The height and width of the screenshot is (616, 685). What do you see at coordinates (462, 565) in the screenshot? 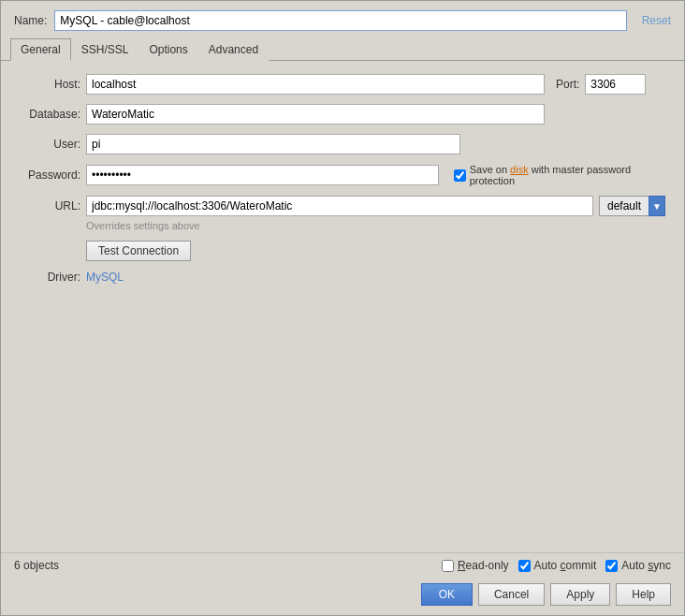
I see `readonly-underline: R` at bounding box center [462, 565].